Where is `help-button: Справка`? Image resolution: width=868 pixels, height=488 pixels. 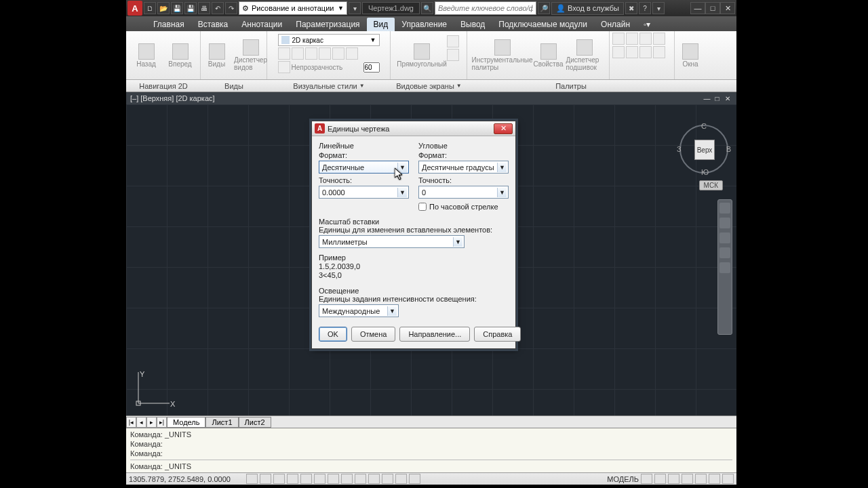 help-button: Справка is located at coordinates (498, 334).